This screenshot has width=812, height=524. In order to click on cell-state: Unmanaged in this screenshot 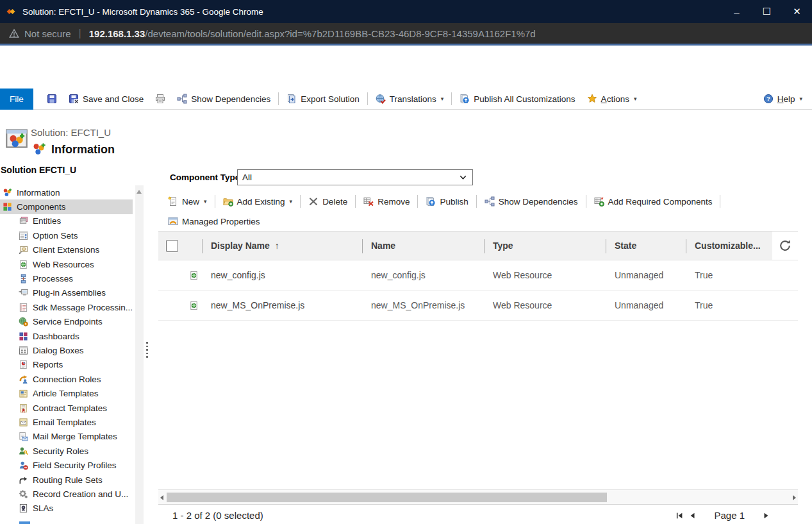, I will do `click(646, 275)`.